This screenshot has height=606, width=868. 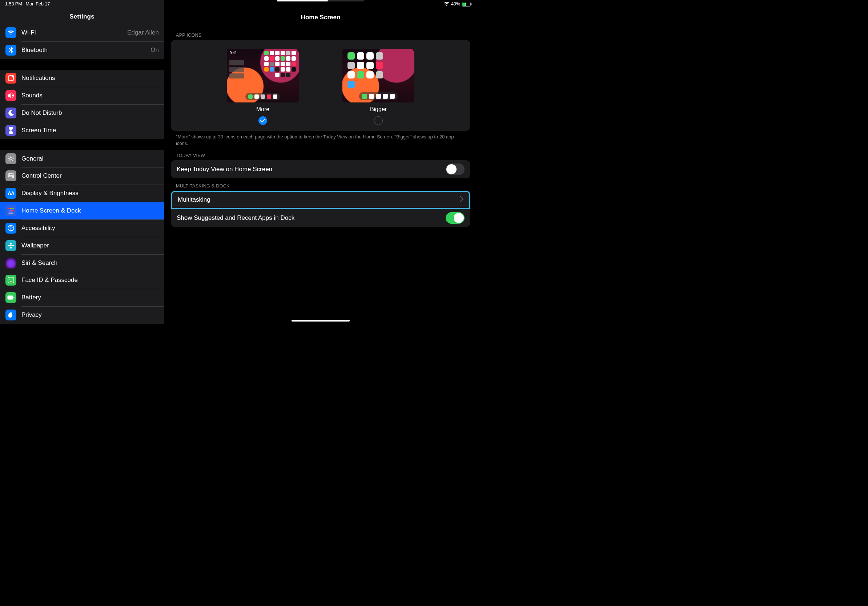 I want to click on sidebar-item-faceid: Face ID & Passcode, so click(x=82, y=280).